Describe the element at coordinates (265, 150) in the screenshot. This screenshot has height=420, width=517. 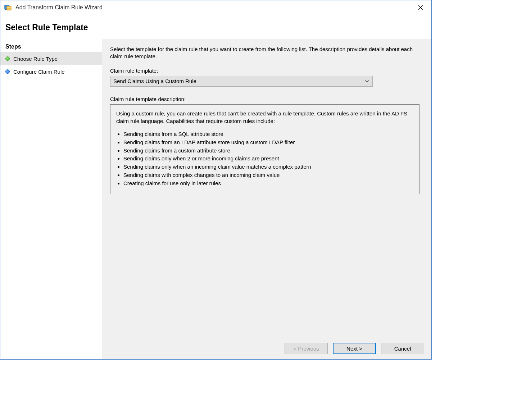
I see `template-description-box: Using a custom rule, you can create rule…` at that location.